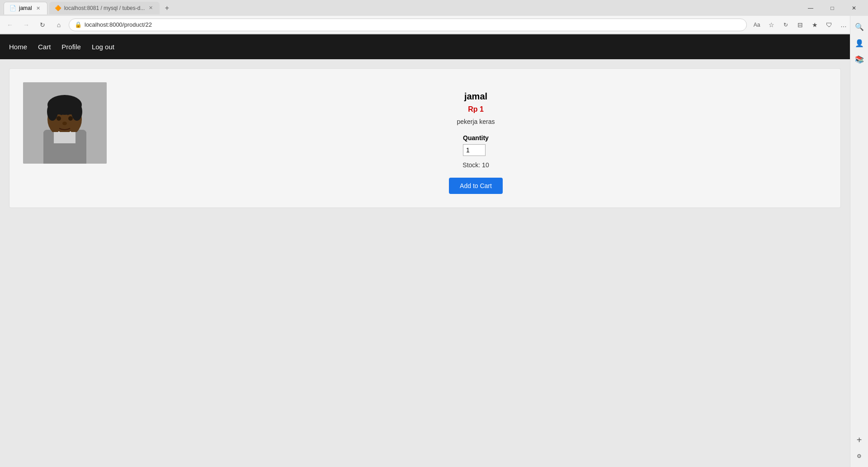  Describe the element at coordinates (859, 440) in the screenshot. I see `add-sidebar-icon: +` at that location.